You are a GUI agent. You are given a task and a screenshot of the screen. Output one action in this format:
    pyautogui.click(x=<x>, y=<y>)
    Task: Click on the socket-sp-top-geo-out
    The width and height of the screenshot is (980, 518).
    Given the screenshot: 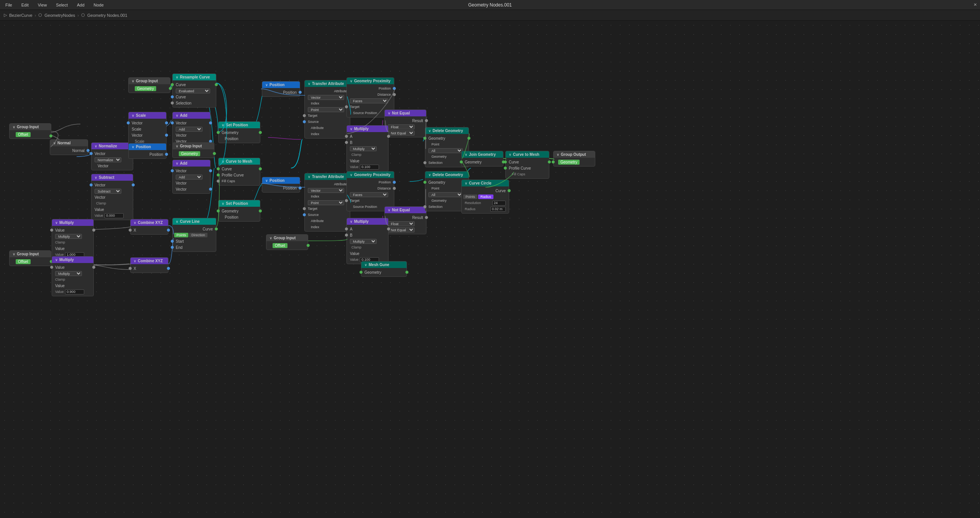 What is the action you would take?
    pyautogui.click(x=260, y=132)
    